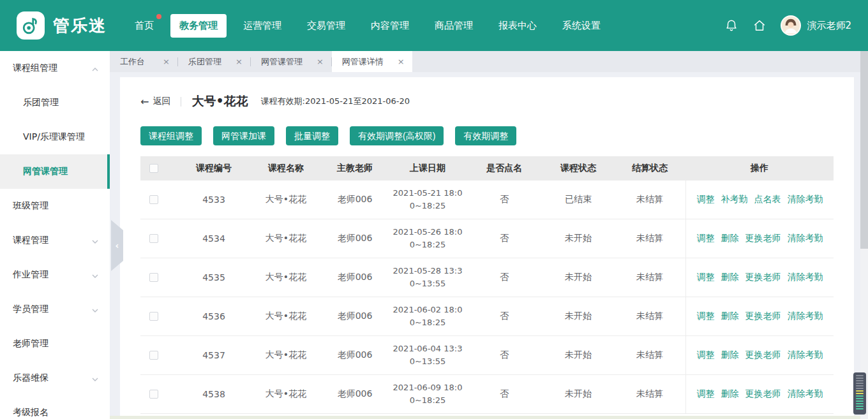 The height and width of the screenshot is (419, 868). I want to click on tab-orchestra-mgmt: 乐团管理 ×, so click(214, 61).